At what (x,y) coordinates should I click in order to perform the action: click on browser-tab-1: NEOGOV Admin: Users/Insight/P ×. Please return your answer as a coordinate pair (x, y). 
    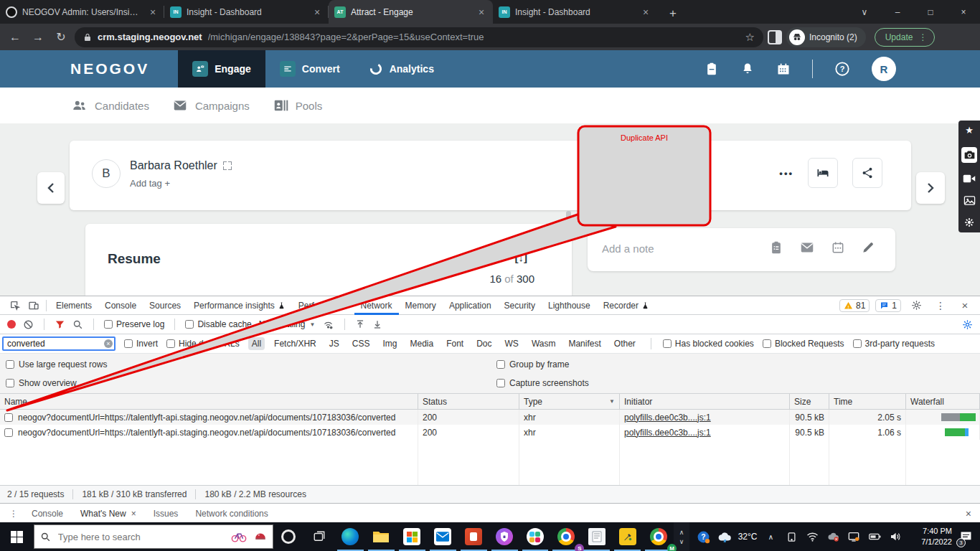
    Looking at the image, I should click on (82, 11).